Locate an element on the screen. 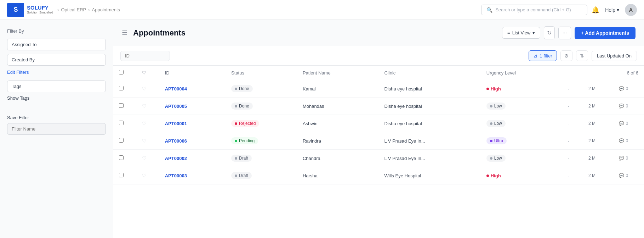  list-view-icon: ≡ is located at coordinates (509, 33).